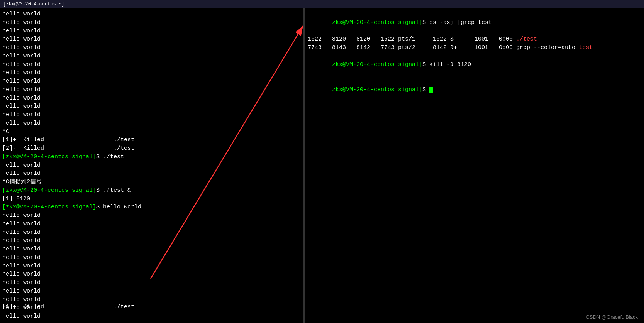  I want to click on user-host-final: [zkx@VM-20-4-centos signal], so click(375, 90).